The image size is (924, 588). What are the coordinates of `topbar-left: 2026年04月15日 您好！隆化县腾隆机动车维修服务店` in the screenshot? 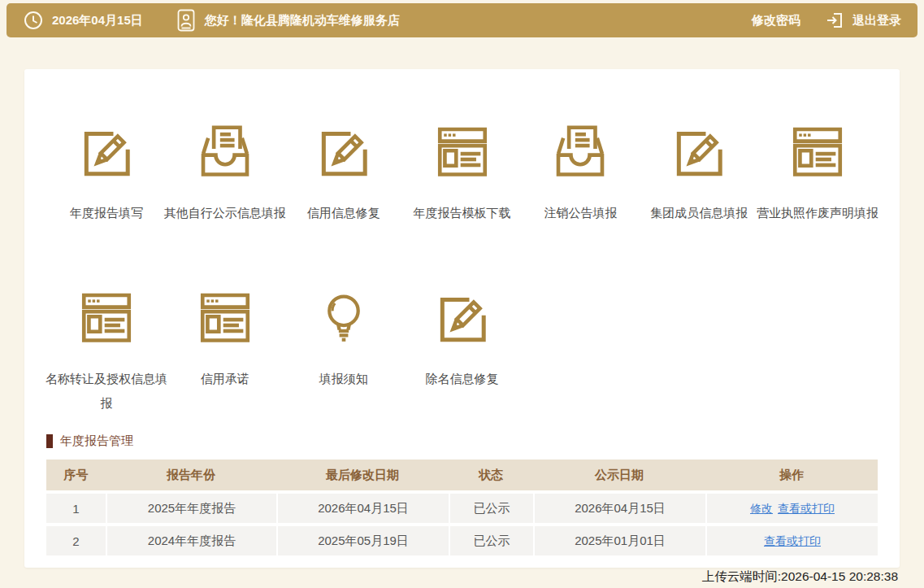 It's located at (211, 20).